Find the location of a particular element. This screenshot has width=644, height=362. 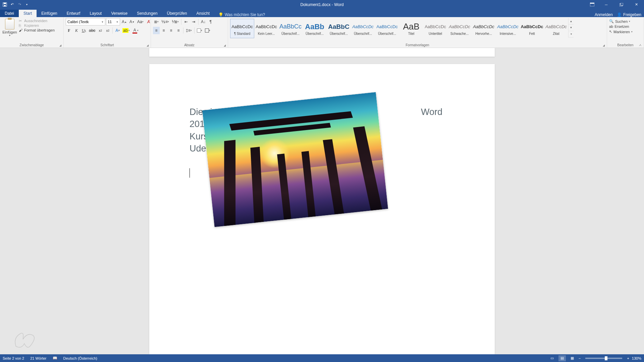

collapse-ribbon-icon: ㅅ is located at coordinates (640, 45).